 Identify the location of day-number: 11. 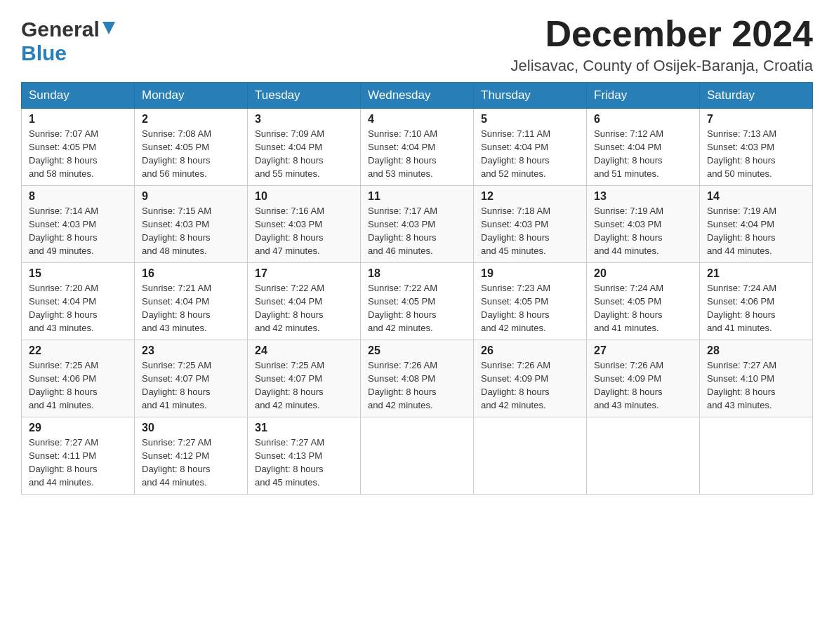
(417, 196).